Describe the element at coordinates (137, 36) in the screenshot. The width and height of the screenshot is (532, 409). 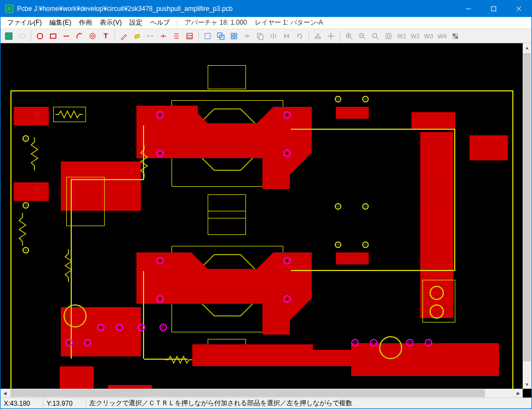
I see `tool-eraser-icon` at that location.